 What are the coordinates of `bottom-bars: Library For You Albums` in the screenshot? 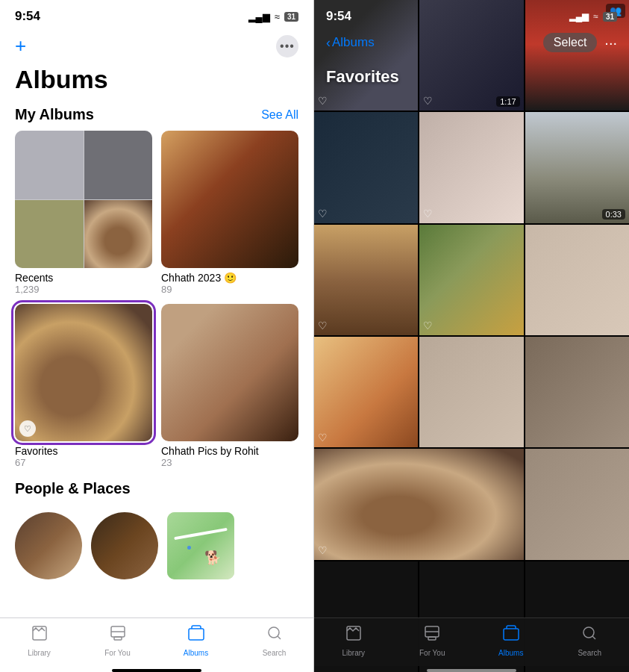 It's located at (472, 645).